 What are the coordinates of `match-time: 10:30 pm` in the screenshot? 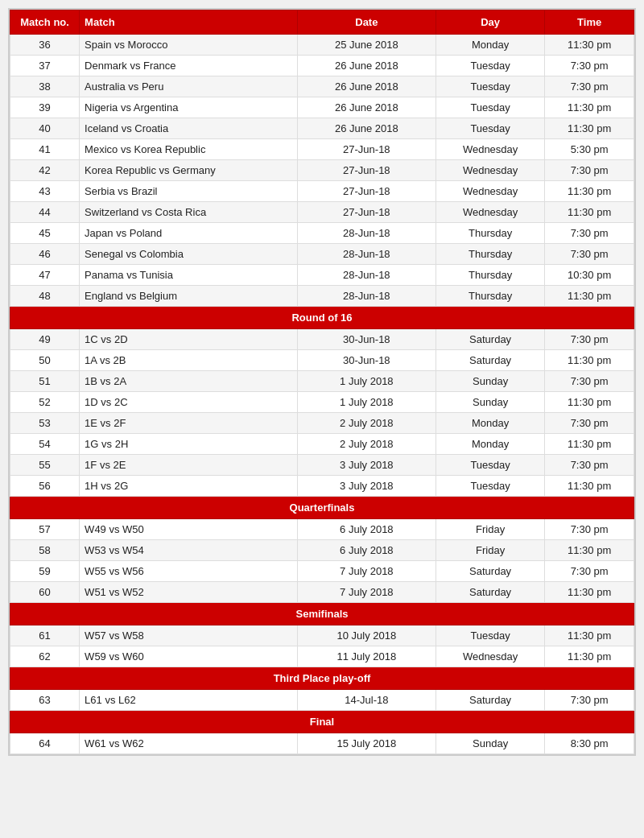 It's located at (589, 275).